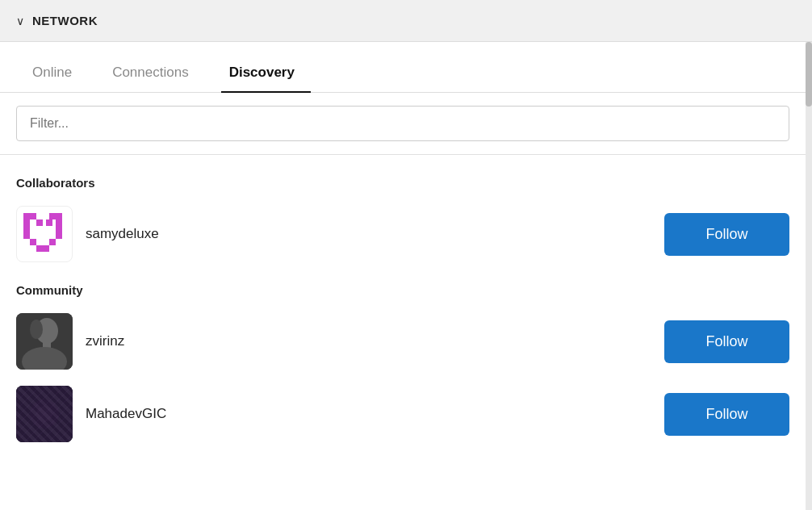  What do you see at coordinates (44, 341) in the screenshot?
I see `zvirinz-avatar-image` at bounding box center [44, 341].